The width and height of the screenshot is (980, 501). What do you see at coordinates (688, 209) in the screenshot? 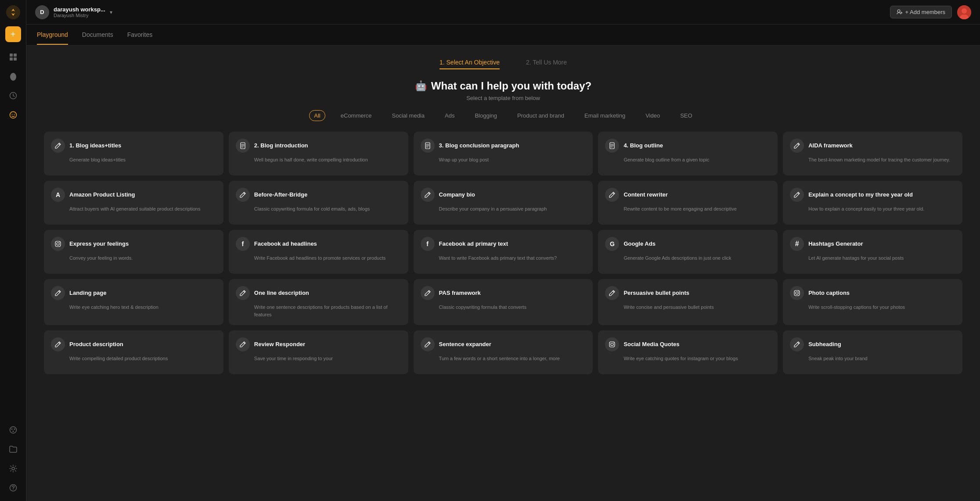
I see `template-desc-content-rewriter: Rewrite content to be more engaging and …` at bounding box center [688, 209].